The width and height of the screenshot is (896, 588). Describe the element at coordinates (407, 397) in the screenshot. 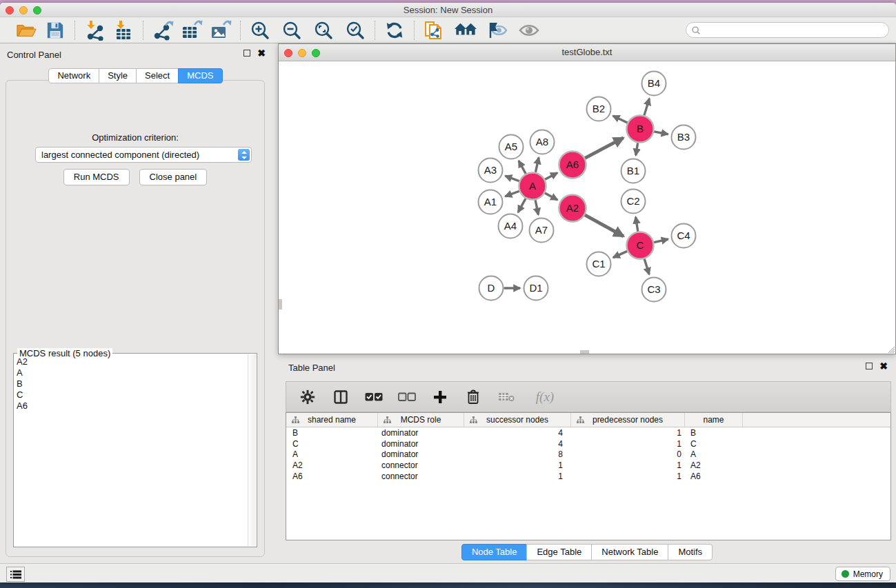

I see `deselect-all-icon` at that location.